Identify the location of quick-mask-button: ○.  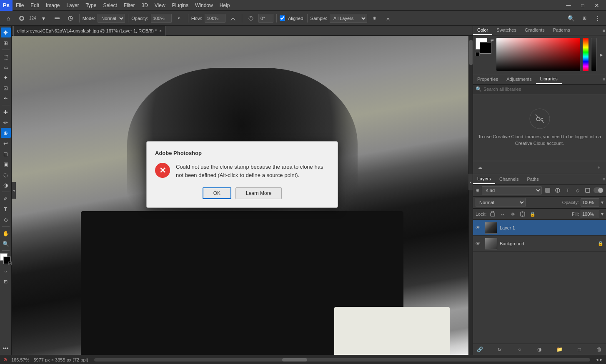
(6, 271).